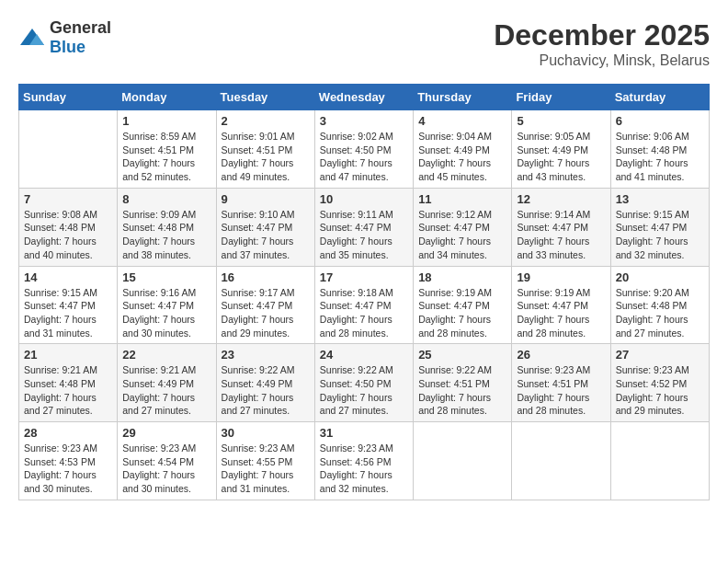  What do you see at coordinates (81, 38) in the screenshot?
I see `logo-text: General Blue` at bounding box center [81, 38].